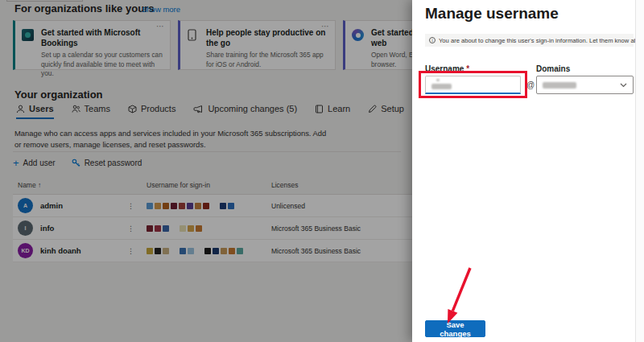 The image size is (644, 342). What do you see at coordinates (639, 171) in the screenshot?
I see `panel-scrollbar` at bounding box center [639, 171].